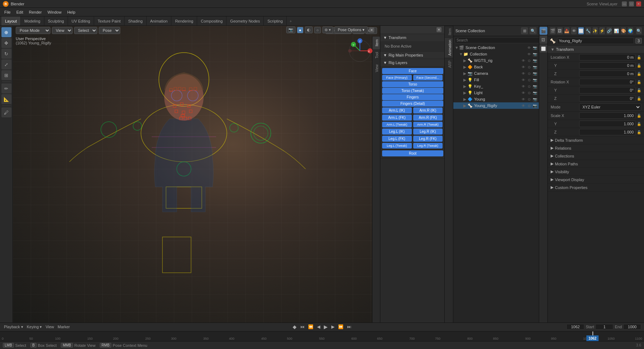 Image resolution: width=644 pixels, height=349 pixels. I want to click on tl-view: View, so click(50, 327).